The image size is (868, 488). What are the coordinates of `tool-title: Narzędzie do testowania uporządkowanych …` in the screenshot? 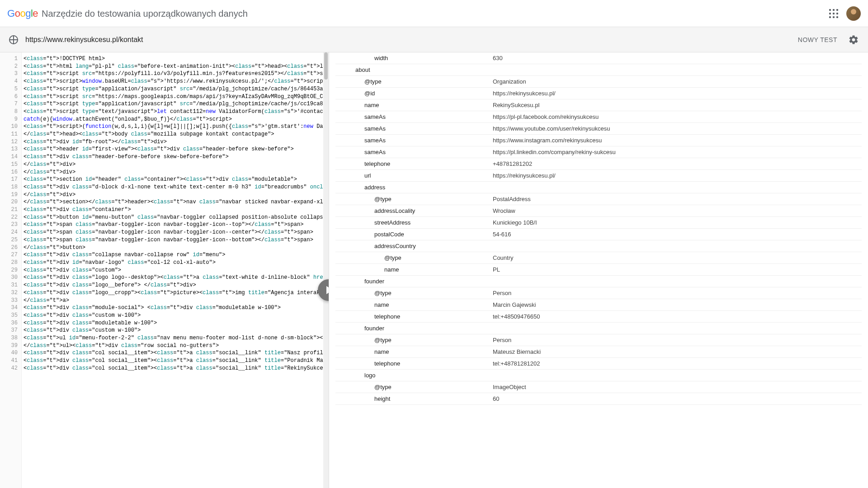 It's located at (145, 14).